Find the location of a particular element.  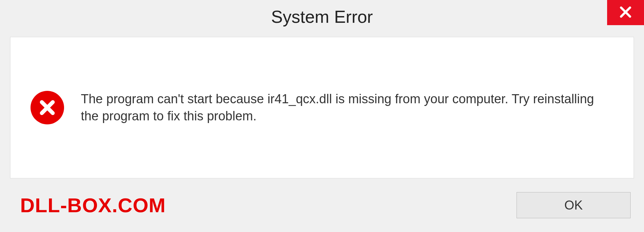

titlebar: System Error is located at coordinates (322, 17).